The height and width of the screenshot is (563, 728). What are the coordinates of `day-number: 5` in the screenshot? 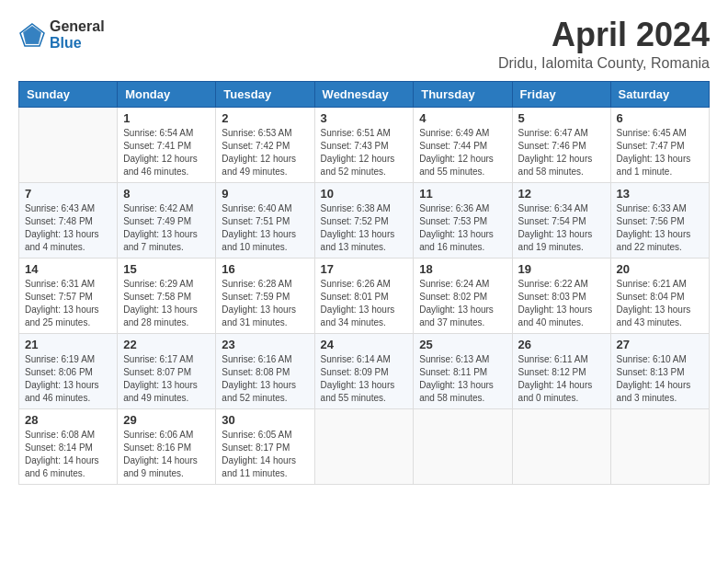 It's located at (562, 118).